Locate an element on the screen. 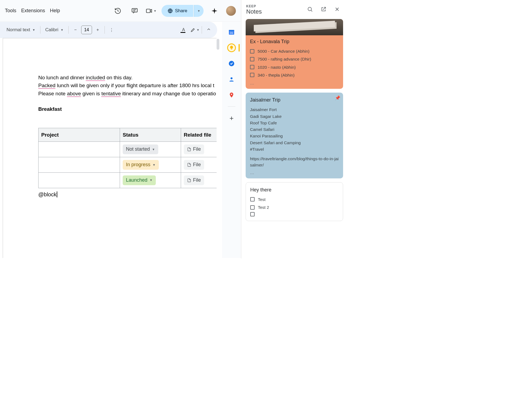 Image resolution: width=532 pixels, height=397 pixels. keep-note-jaisalmer: 📌 Jaisalmer Trip Jaisalmer Fort Gadi Sag… is located at coordinates (294, 136).